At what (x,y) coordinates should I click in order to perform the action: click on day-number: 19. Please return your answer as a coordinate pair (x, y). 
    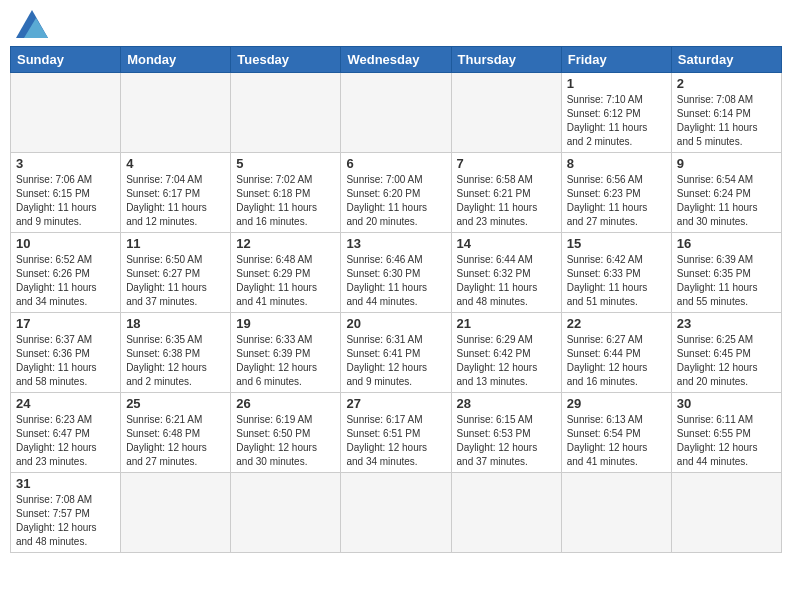
    Looking at the image, I should click on (286, 324).